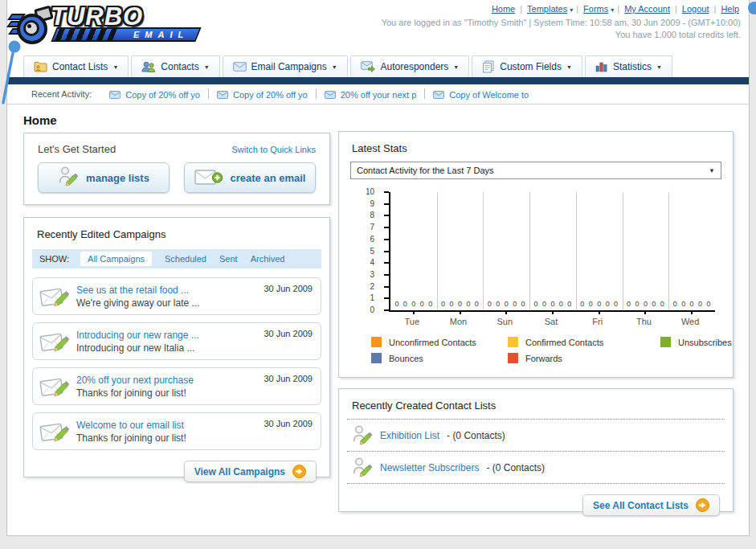  I want to click on y-axis-tick-label: 8, so click(366, 215).